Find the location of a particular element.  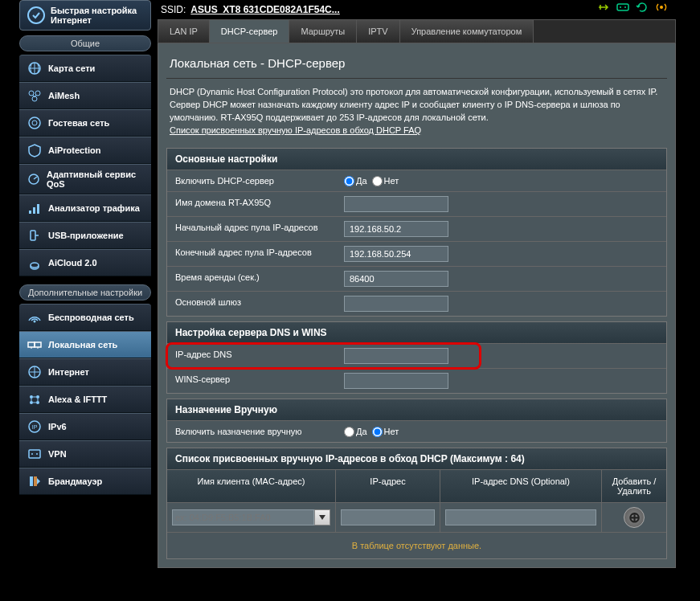

header-bar: SSID: ASUS_XT8 631CDE082A1F54C... is located at coordinates (418, 10).